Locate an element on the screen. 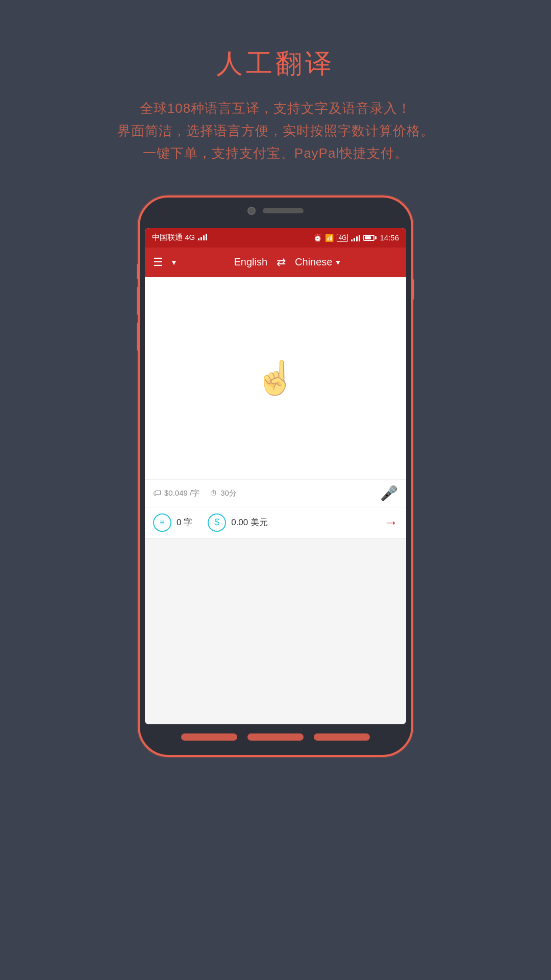 Image resolution: width=551 pixels, height=980 pixels. target-lang-dropdown-arrow: ▼ is located at coordinates (338, 262).